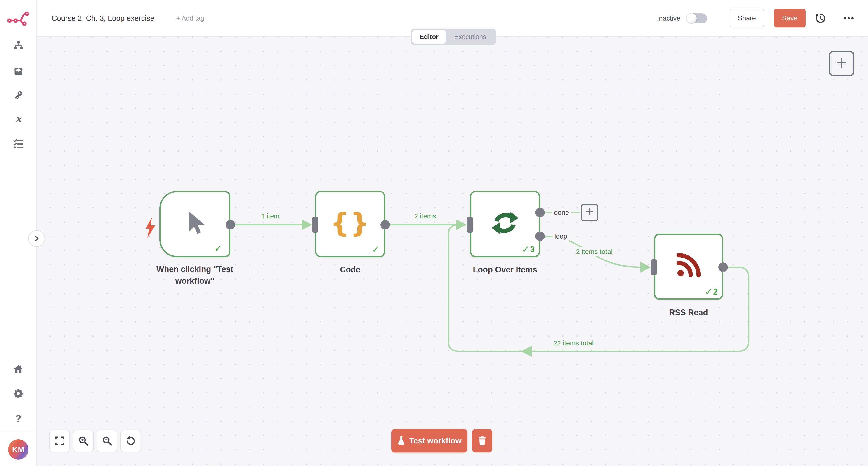 Image resolution: width=868 pixels, height=466 pixels. I want to click on connection-label-1-item: 1 item, so click(270, 216).